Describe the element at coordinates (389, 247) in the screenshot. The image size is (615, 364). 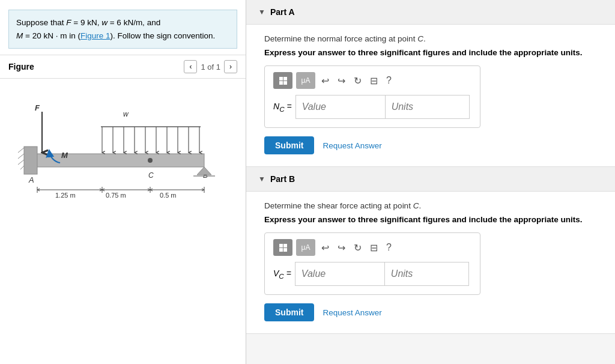
I see `part-b-help-button: ?` at that location.